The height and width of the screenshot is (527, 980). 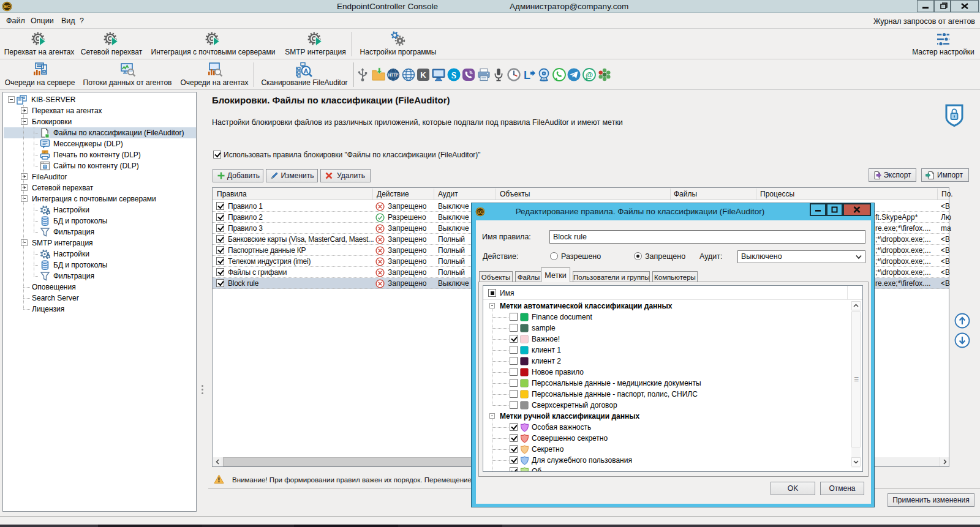 What do you see at coordinates (947, 194) in the screenshot?
I see `column-header: По.` at bounding box center [947, 194].